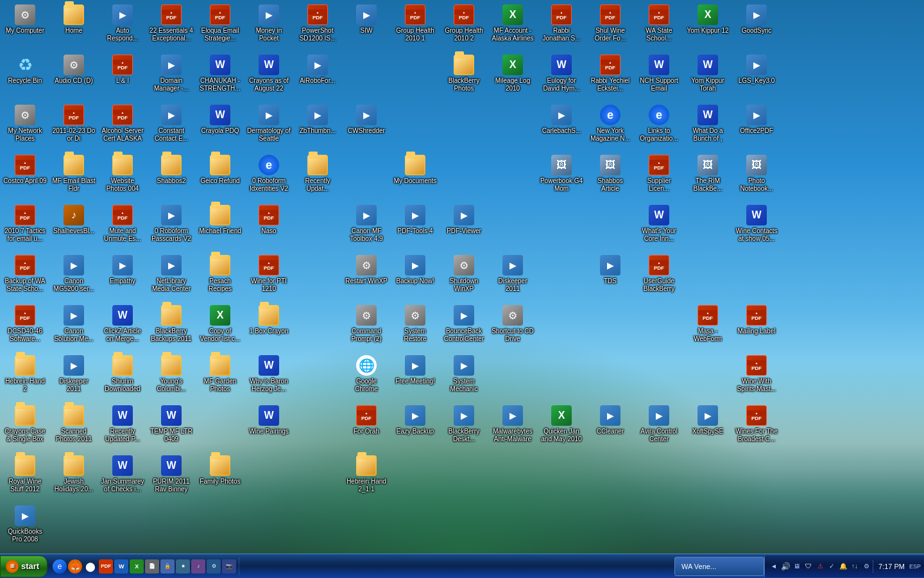  I want to click on desktop-icon-pesach-recipes: Pesach Recipes, so click(220, 276).